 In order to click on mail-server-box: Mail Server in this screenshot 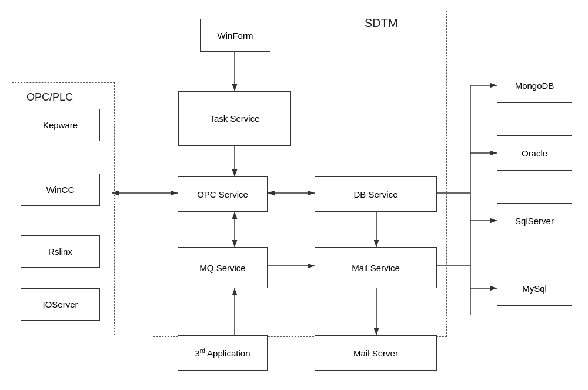, I will do `click(376, 353)`.